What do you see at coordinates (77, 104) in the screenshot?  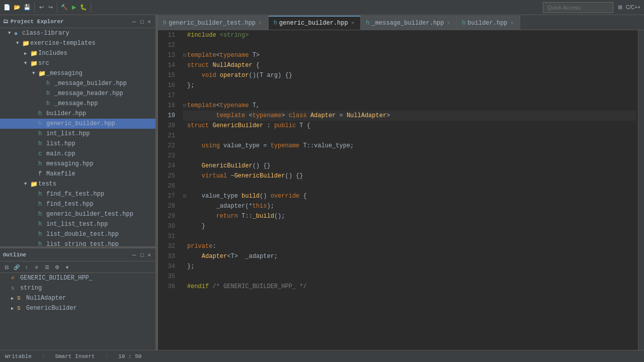 I see `tree-item-message-hpp: h _message.hpp` at bounding box center [77, 104].